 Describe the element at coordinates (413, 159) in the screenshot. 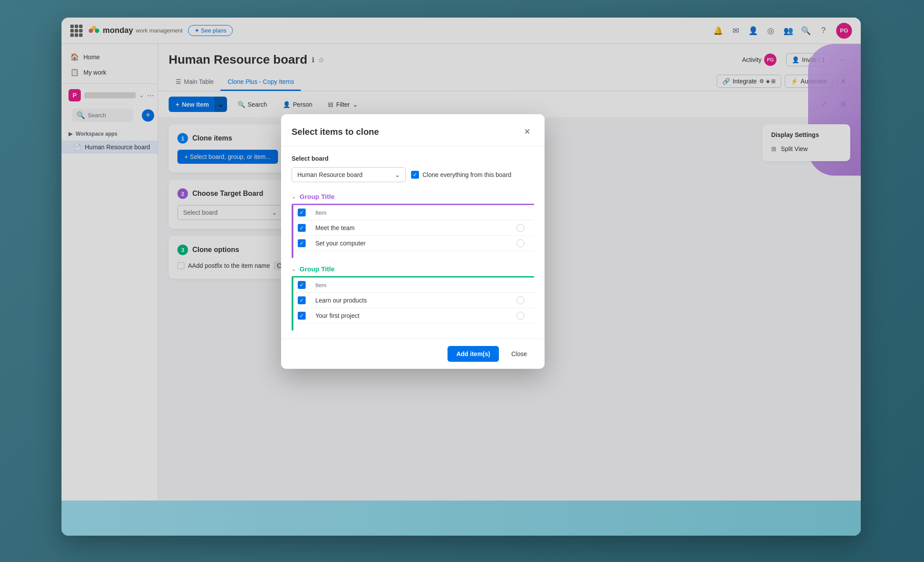

I see `select-board-label: Select board` at that location.